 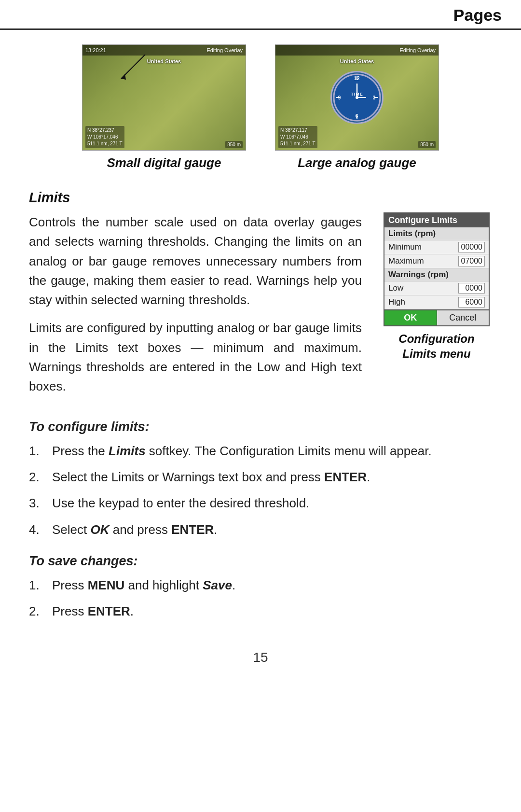 I want to click on config-limits-caption: Configuration Limits menu, so click(x=436, y=346).